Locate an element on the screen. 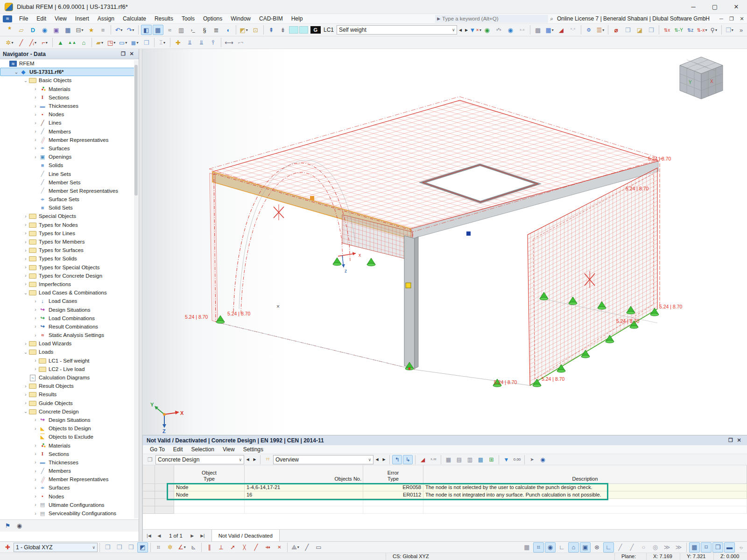  nodal-load-button is located at coordinates (178, 42).